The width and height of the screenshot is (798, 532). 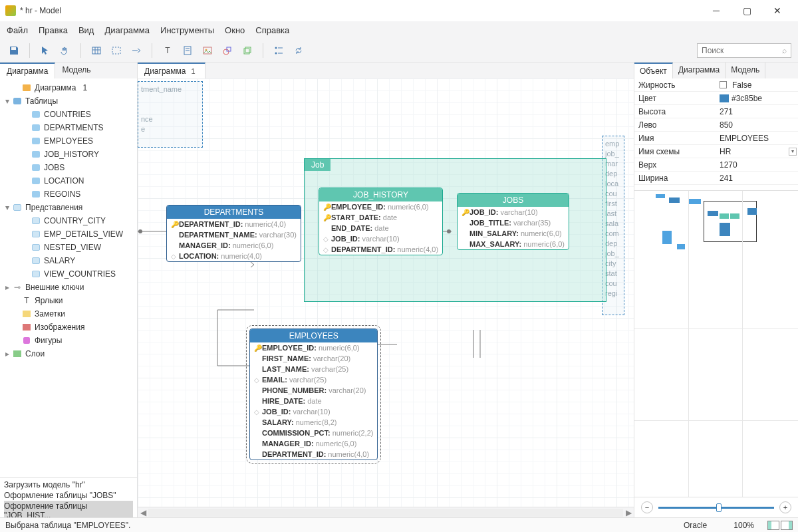 I want to click on left-tab-diagram: Диаграмма, so click(x=28, y=70).